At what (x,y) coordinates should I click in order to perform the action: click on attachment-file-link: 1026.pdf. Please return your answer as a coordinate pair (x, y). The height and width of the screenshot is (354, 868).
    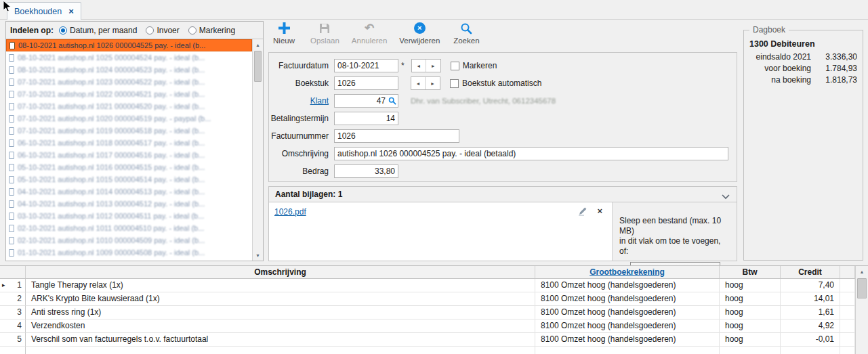
    Looking at the image, I should click on (290, 212).